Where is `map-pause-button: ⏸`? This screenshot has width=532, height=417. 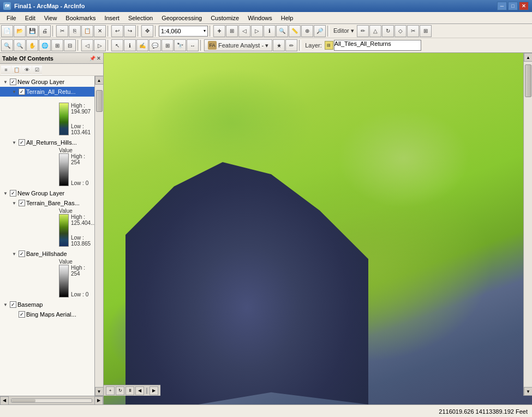
map-pause-button: ⏸ is located at coordinates (130, 391).